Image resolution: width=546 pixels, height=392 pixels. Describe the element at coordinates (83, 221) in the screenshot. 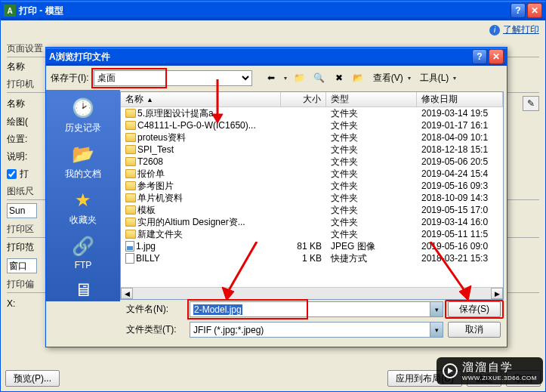

I see `sidebar-favorites-label: 收藏夹` at that location.